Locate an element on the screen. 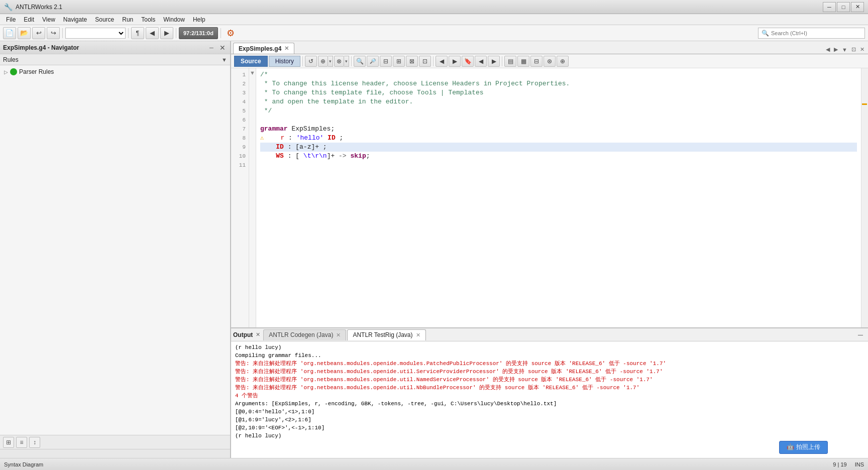 This screenshot has width=868, height=470. output-line-7: 4 个警告 is located at coordinates (550, 396).